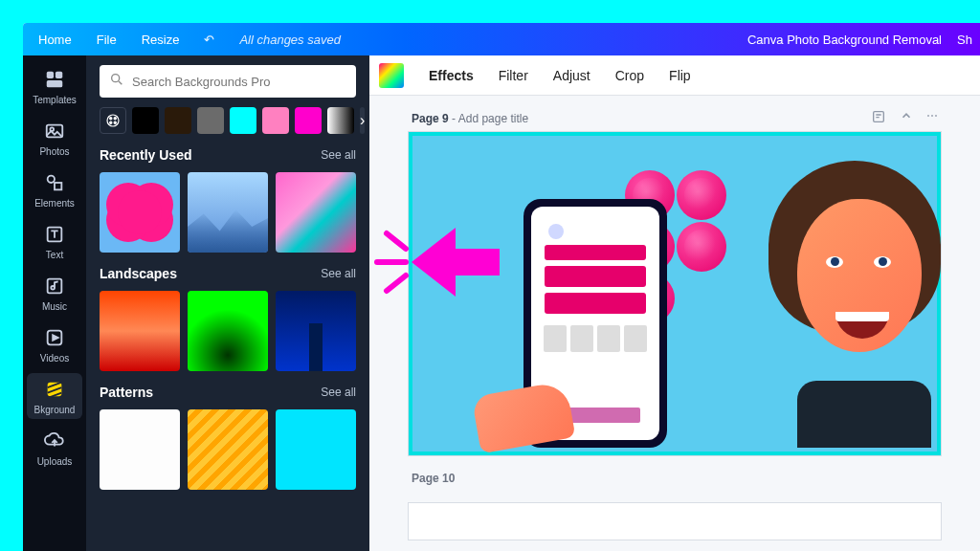 This screenshot has width=980, height=551. What do you see at coordinates (55, 389) in the screenshot?
I see `background-icon` at bounding box center [55, 389].